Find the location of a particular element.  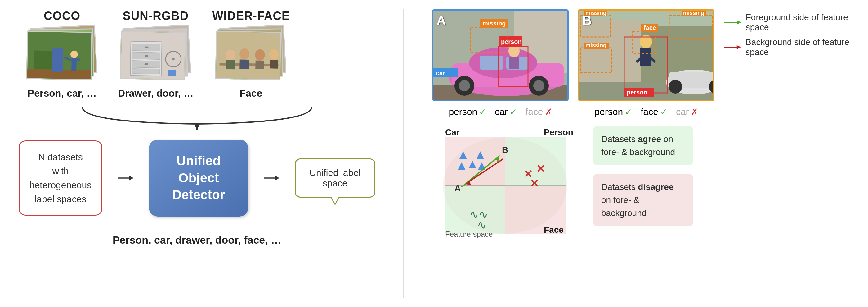

wider-images is located at coordinates (251, 55).